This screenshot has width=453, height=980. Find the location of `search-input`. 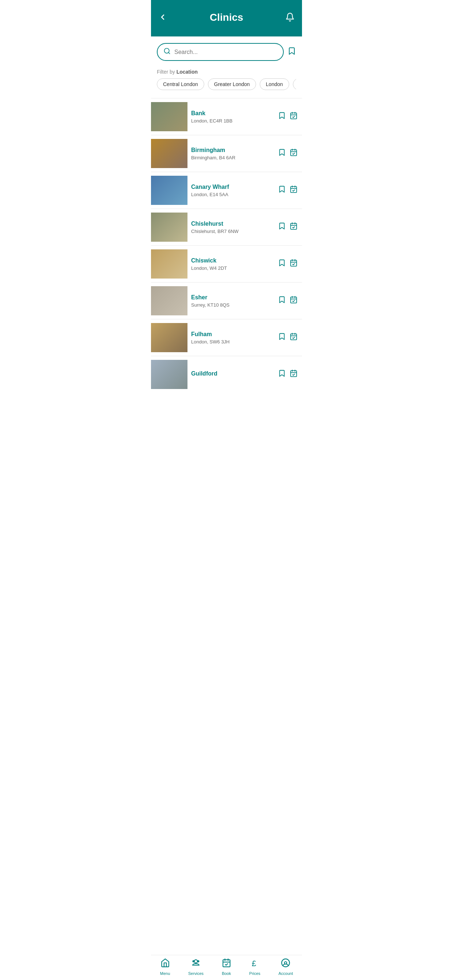

search-input is located at coordinates (226, 52).